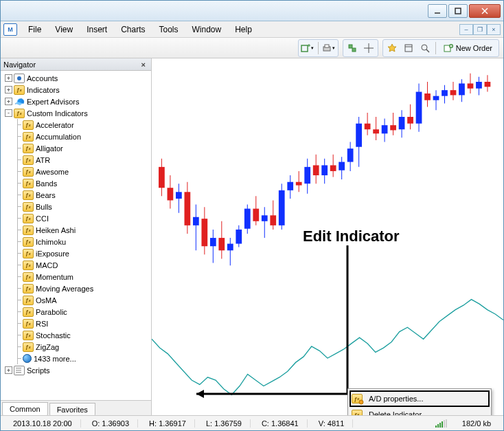 This screenshot has height=431, width=504. I want to click on tab-common: Common, so click(25, 408).